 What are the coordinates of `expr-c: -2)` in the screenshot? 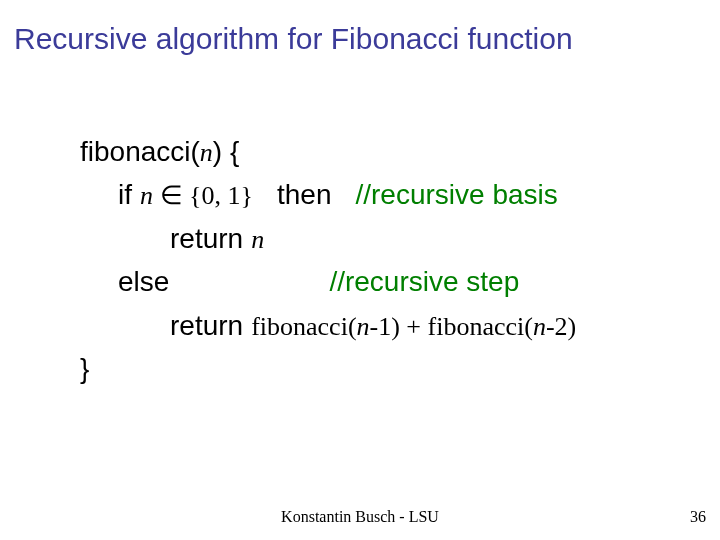 It's located at (561, 326).